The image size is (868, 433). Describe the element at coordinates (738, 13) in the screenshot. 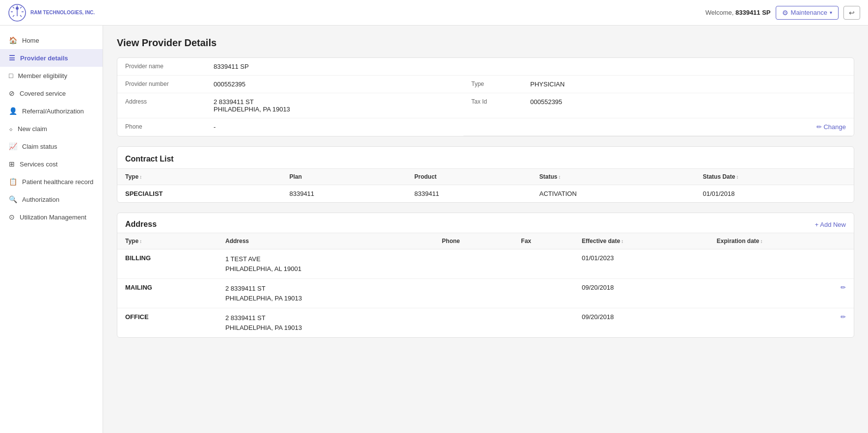

I see `welcome-text: Welcome, 8339411 SP` at that location.